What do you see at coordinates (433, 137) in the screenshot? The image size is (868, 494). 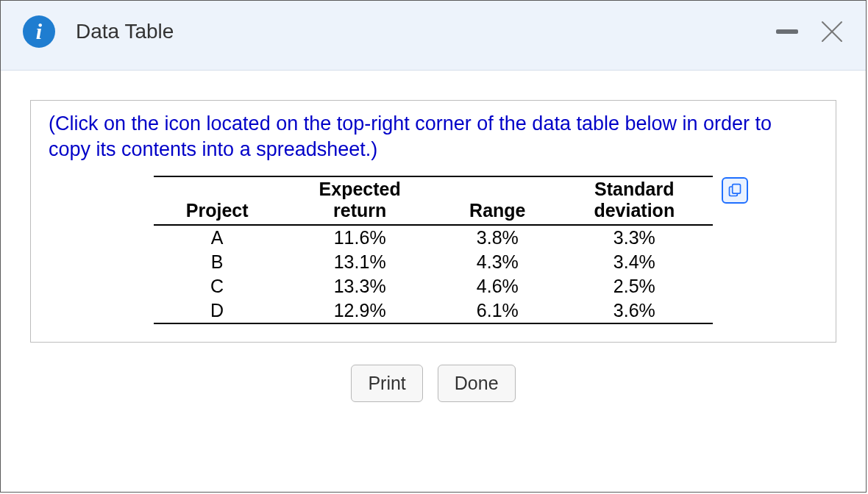 I see `instruction-text: (Click on the icon located on the top-ri…` at bounding box center [433, 137].